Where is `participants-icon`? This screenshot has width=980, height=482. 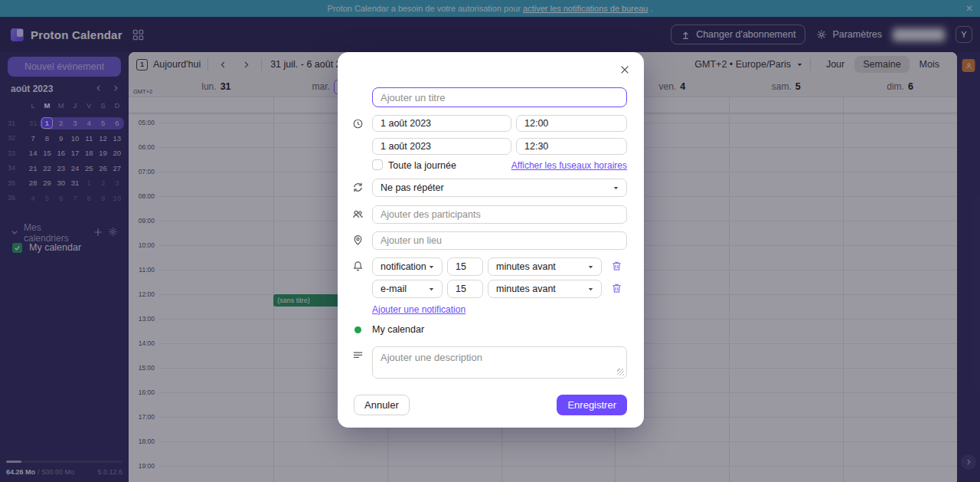
participants-icon is located at coordinates (358, 215).